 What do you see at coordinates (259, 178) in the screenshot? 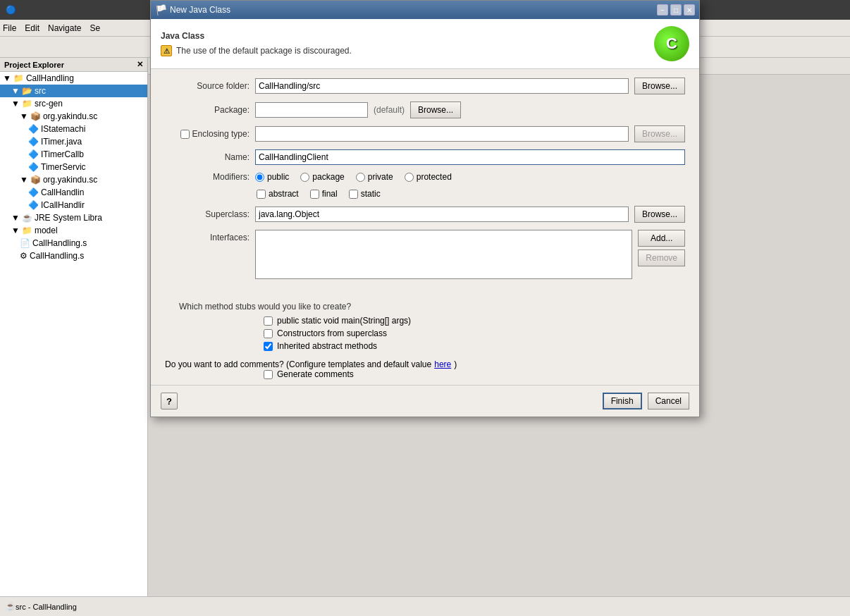
I see `radio-public` at bounding box center [259, 178].